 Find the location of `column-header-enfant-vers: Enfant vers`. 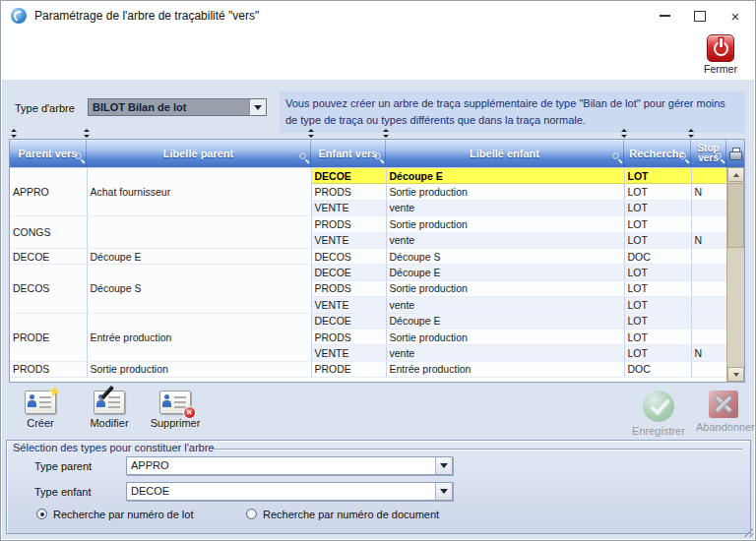

column-header-enfant-vers: Enfant vers is located at coordinates (348, 153).